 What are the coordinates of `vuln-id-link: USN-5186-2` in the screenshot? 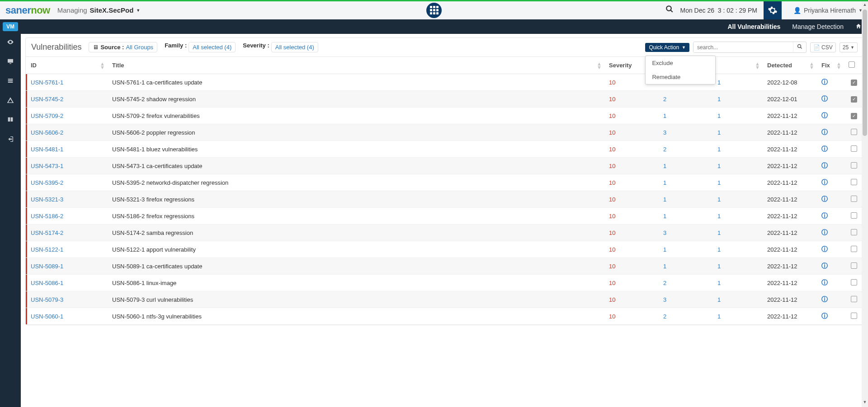 It's located at (47, 216).